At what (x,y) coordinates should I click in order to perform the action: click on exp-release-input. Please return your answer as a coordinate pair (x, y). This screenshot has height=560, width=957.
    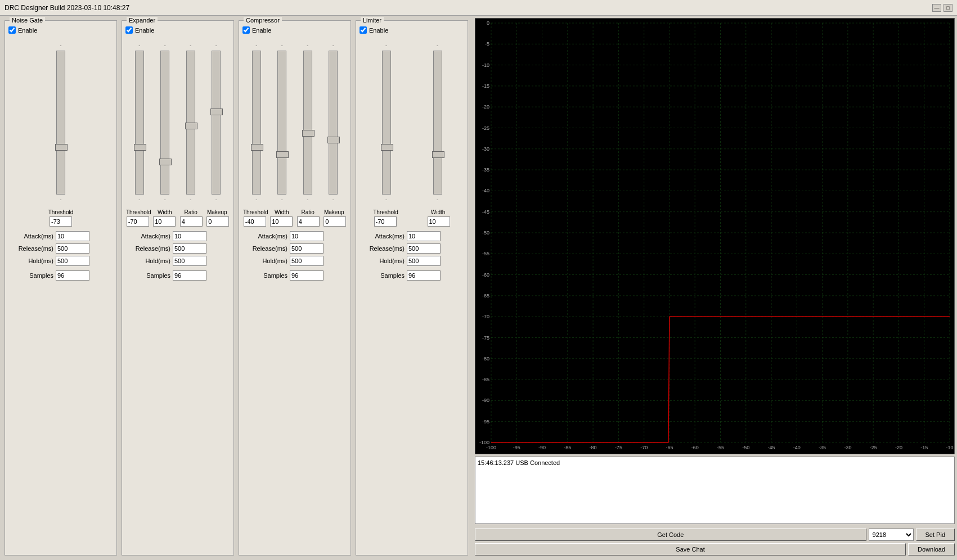
    Looking at the image, I should click on (190, 249).